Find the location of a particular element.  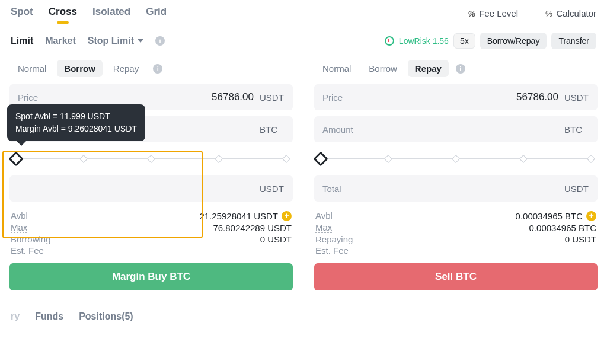

sell-amount-field is located at coordinates (459, 129).